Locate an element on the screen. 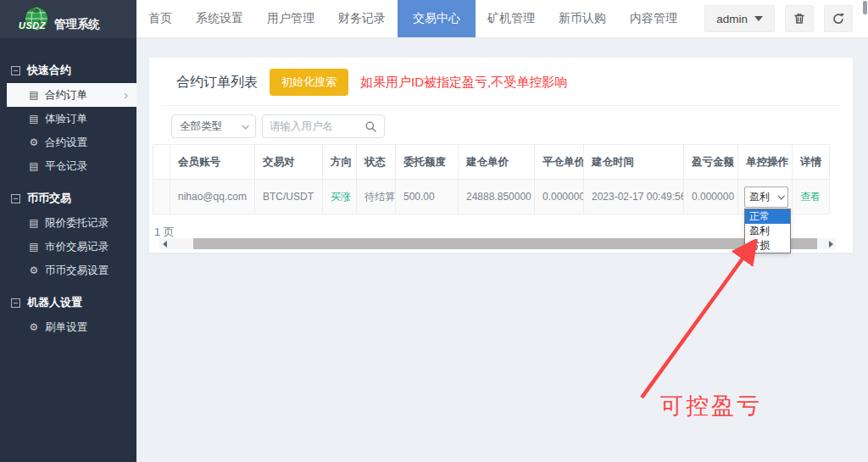 The height and width of the screenshot is (462, 868). nav-system-settings: 系统设置 is located at coordinates (220, 19).